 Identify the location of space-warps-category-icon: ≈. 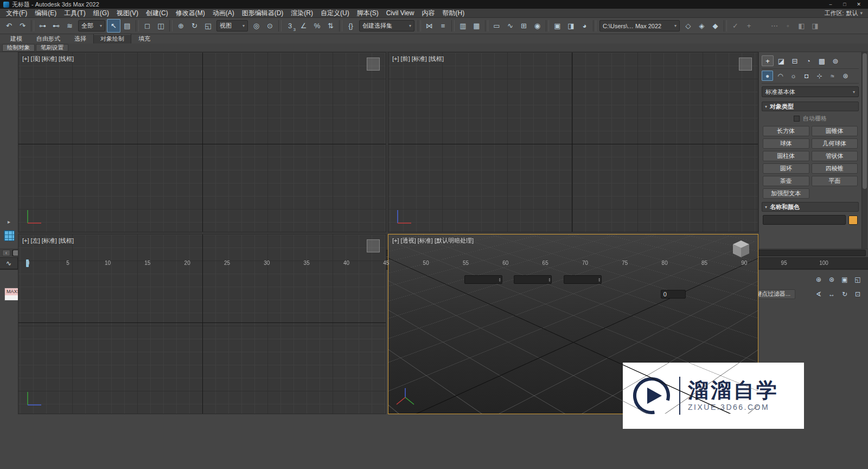
(832, 76).